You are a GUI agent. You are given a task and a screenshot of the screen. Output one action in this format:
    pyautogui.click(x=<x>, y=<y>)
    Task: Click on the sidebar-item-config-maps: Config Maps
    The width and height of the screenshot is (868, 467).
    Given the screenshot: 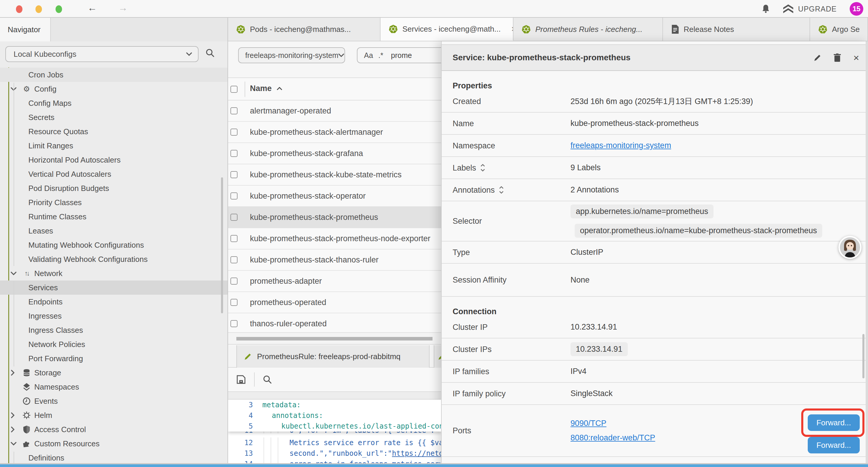 What is the action you would take?
    pyautogui.click(x=114, y=103)
    